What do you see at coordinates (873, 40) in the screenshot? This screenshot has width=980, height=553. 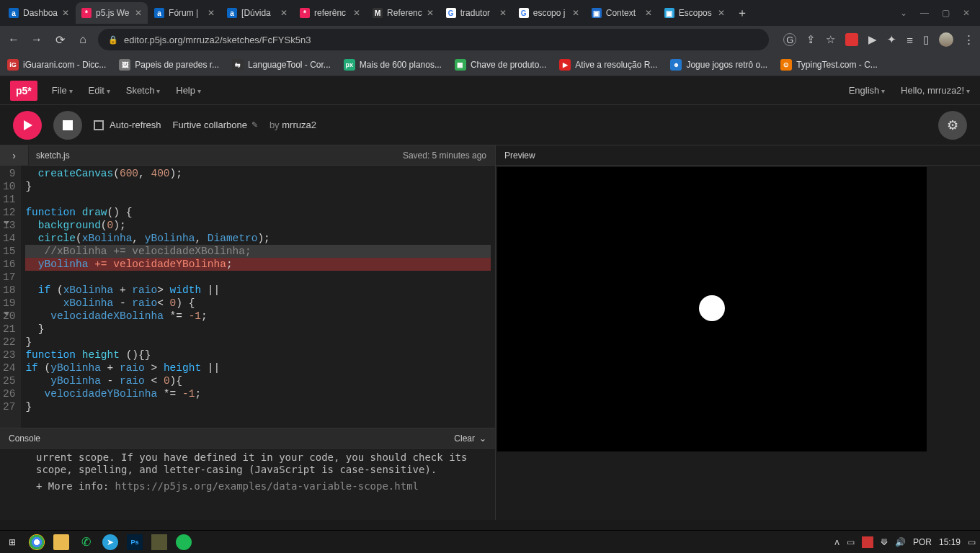 I see `media-icon: ▶` at bounding box center [873, 40].